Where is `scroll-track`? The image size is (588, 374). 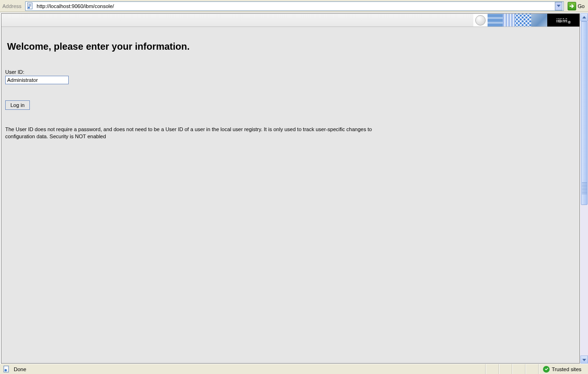
scroll-track is located at coordinates (584, 188).